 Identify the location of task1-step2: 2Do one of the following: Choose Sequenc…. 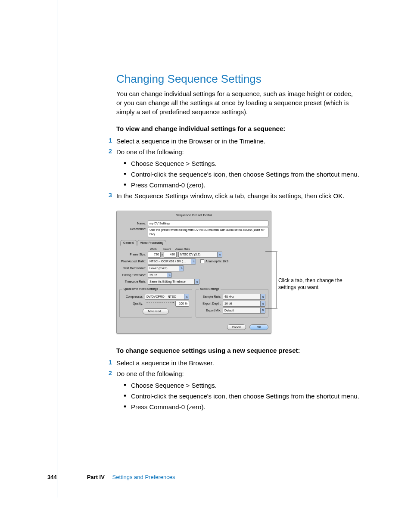
(238, 168).